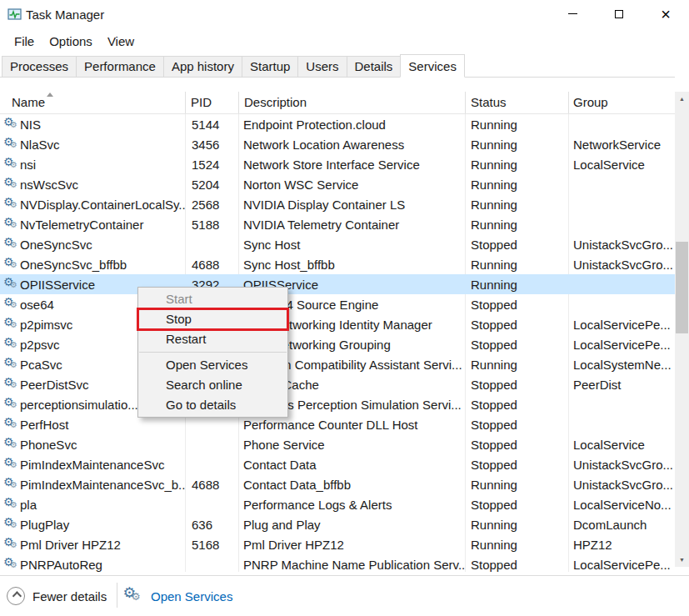 The width and height of the screenshot is (689, 616). What do you see at coordinates (352, 125) in the screenshot?
I see `service-description-cell: Endpoint Protection.cloud` at bounding box center [352, 125].